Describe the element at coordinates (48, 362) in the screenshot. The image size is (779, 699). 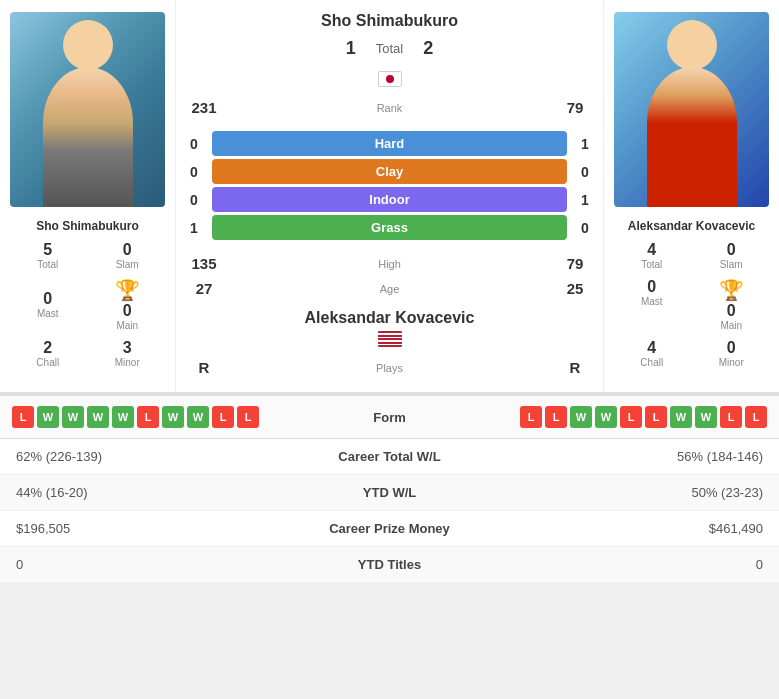
I see `left-chall-label: Chall` at that location.